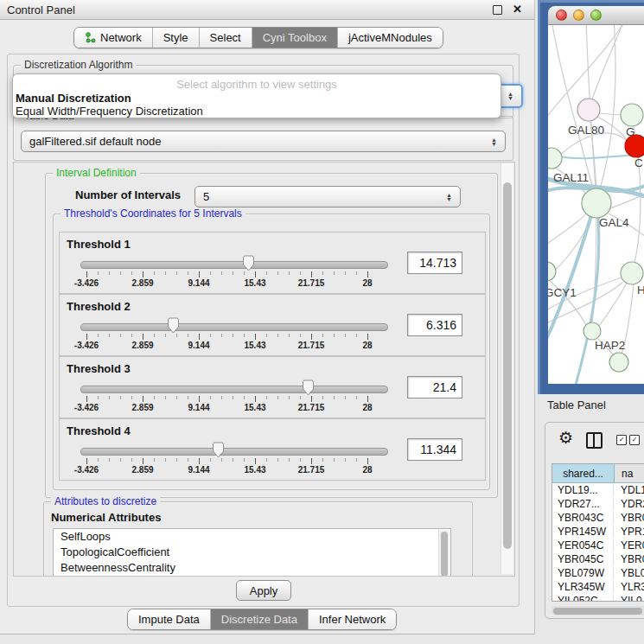  Describe the element at coordinates (175, 38) in the screenshot. I see `tab-style: Style` at that location.